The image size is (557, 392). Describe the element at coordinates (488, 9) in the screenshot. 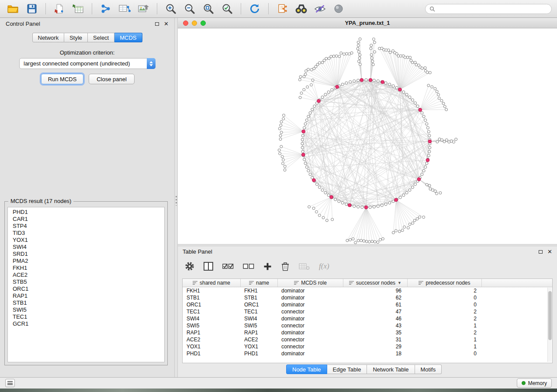

I see `search-box` at that location.